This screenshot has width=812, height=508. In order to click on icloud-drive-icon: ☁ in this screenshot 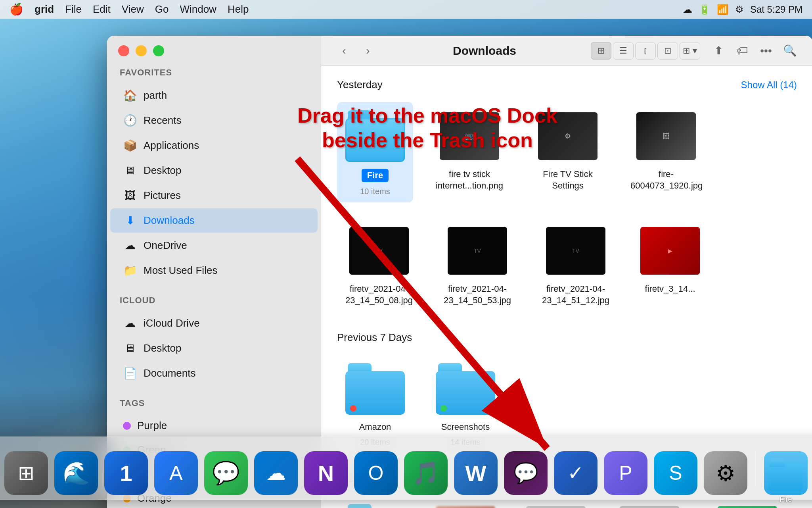, I will do `click(130, 323)`.